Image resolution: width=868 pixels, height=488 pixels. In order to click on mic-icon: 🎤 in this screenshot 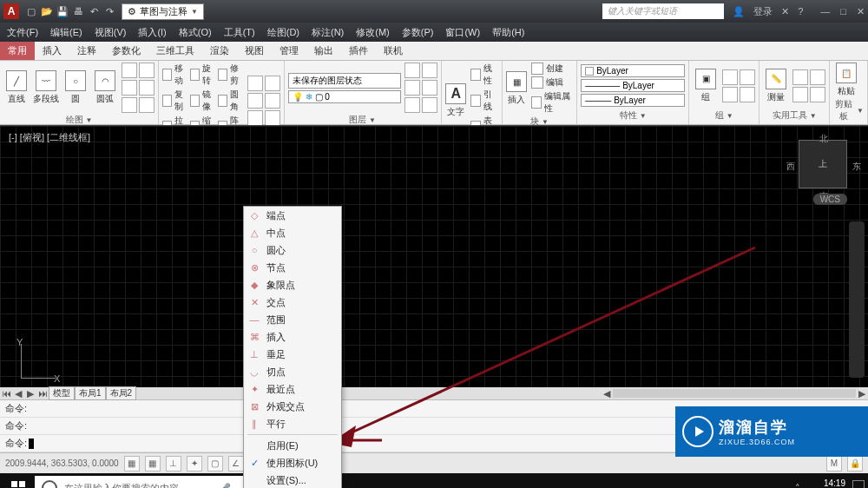, I will do `click(227, 486)`.